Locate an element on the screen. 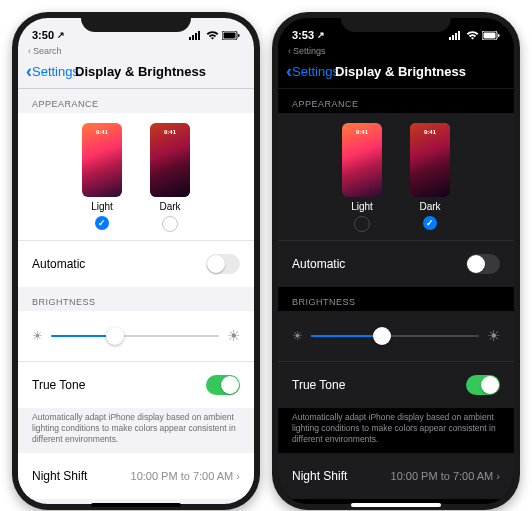  breadcrumb: ‹ Search is located at coordinates (136, 52).